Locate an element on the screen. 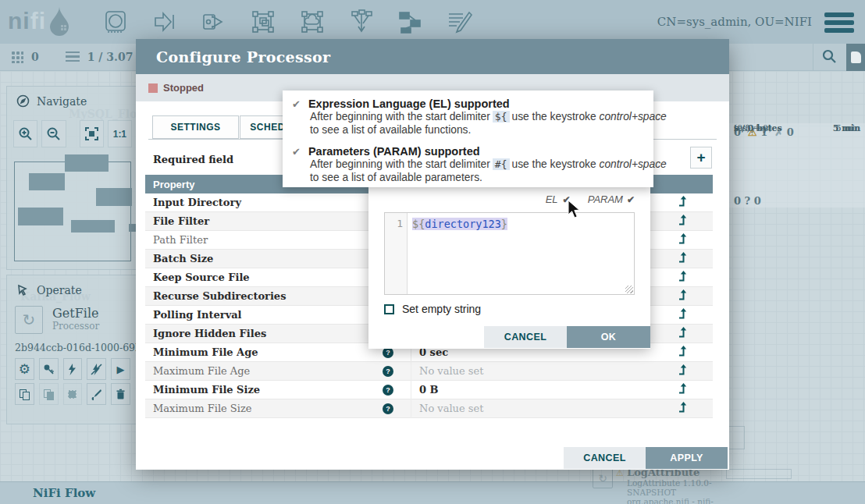 The height and width of the screenshot is (504, 865). delete-button is located at coordinates (120, 394).